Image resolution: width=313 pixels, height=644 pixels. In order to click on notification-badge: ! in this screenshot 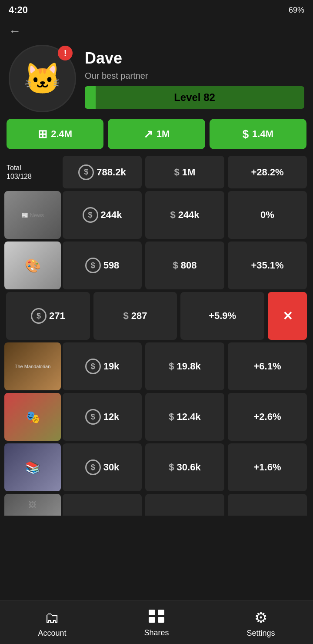, I will do `click(65, 53)`.